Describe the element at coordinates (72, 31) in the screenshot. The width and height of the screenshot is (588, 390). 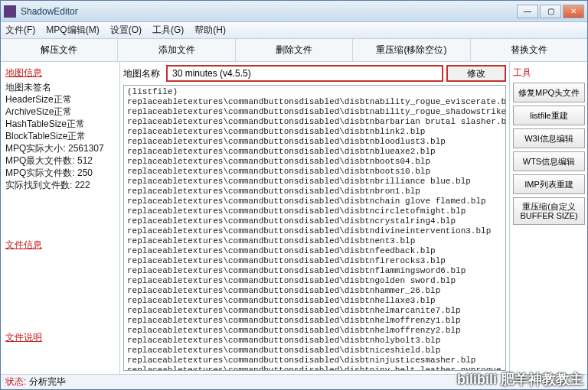
I see `menu-mpq-edit: MPQ编辑(M)` at that location.